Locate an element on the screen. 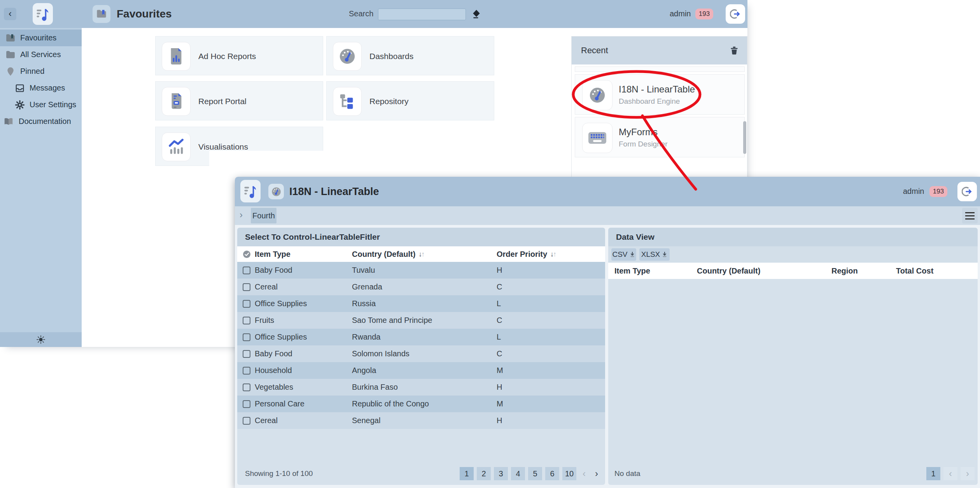 This screenshot has width=980, height=488. sidebar-item-documentation: Documentation is located at coordinates (41, 121).